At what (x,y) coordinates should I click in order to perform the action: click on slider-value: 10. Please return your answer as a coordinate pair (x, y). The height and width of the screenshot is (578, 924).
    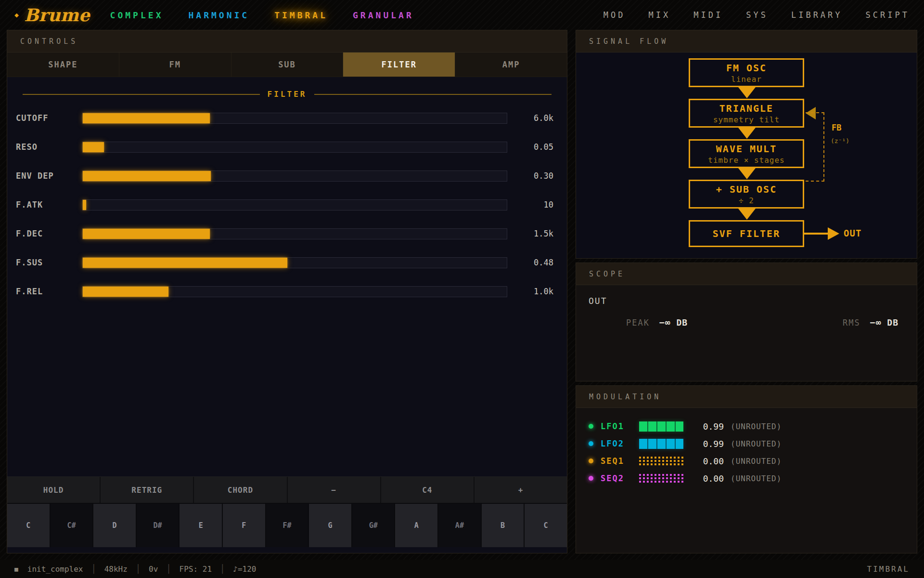
    Looking at the image, I should click on (530, 205).